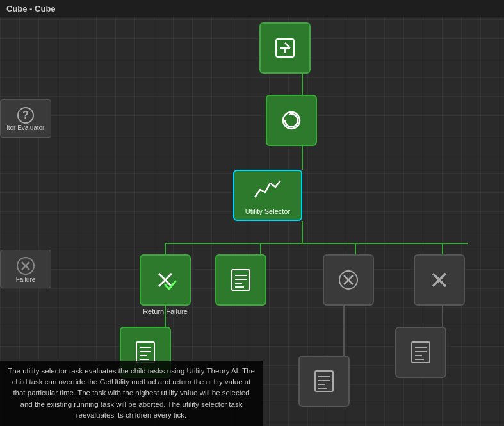 The image size is (504, 426). I want to click on evaluator-node: ? itor Evaluator, so click(26, 119).